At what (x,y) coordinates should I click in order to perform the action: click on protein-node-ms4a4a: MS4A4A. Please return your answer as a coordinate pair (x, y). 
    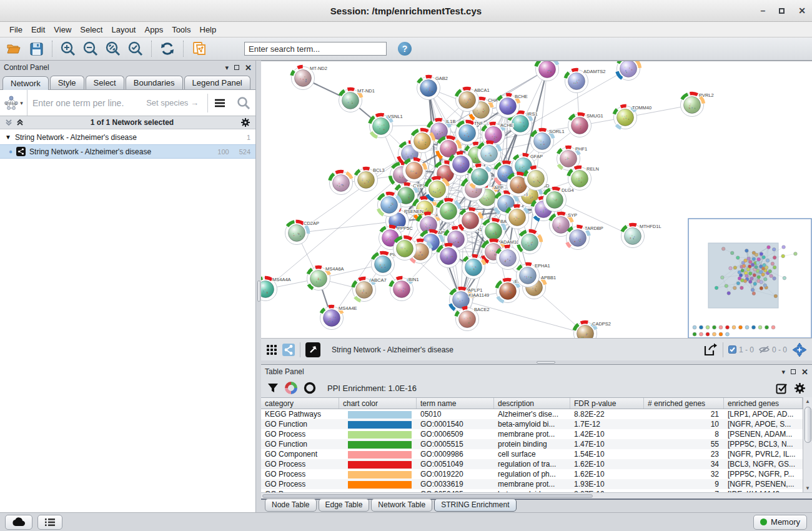
    Looking at the image, I should click on (276, 289).